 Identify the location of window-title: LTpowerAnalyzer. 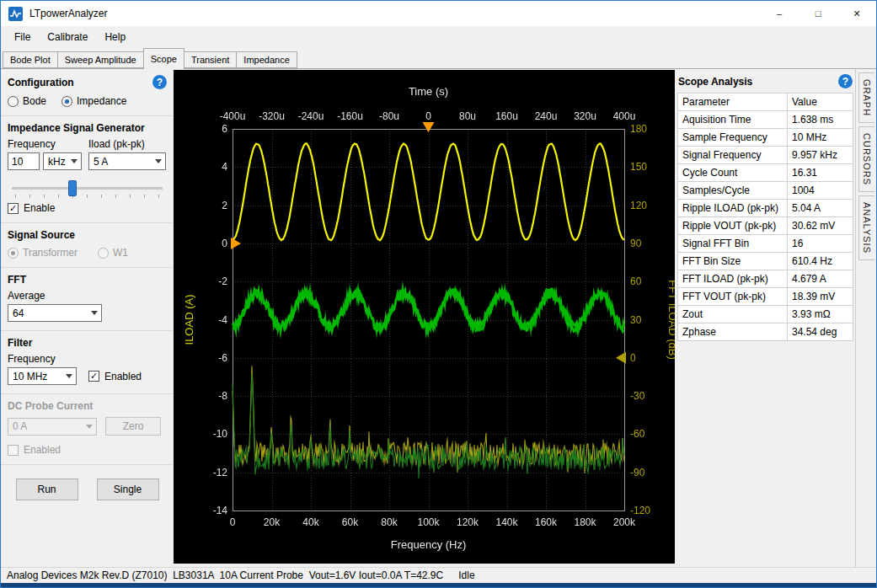
(68, 13).